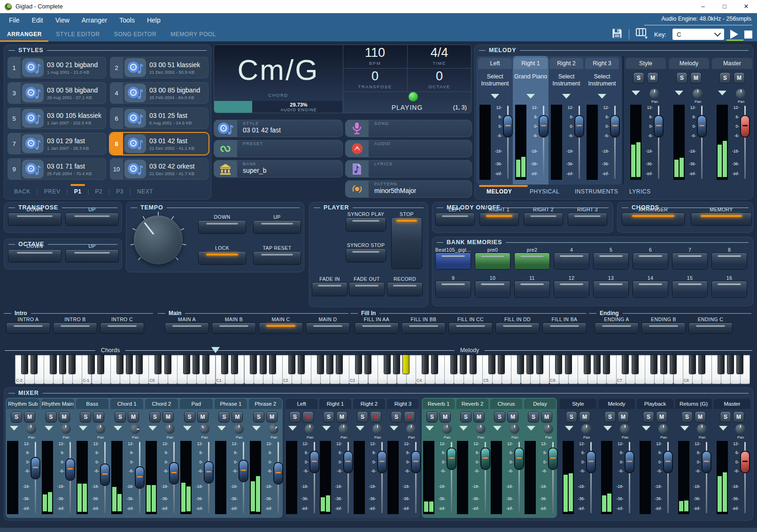 This screenshot has height=532, width=757. What do you see at coordinates (24, 34) in the screenshot?
I see `tab-arranger: ARRANGER` at bounding box center [24, 34].